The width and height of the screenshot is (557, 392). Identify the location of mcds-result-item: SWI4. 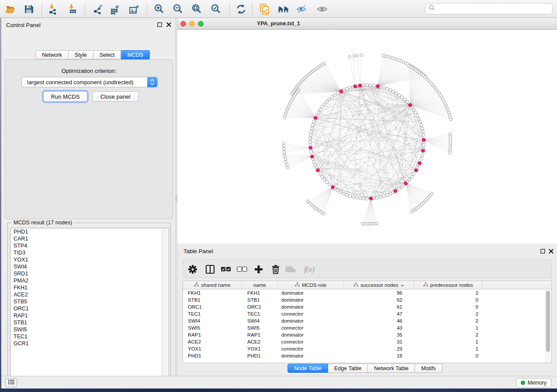
(90, 267).